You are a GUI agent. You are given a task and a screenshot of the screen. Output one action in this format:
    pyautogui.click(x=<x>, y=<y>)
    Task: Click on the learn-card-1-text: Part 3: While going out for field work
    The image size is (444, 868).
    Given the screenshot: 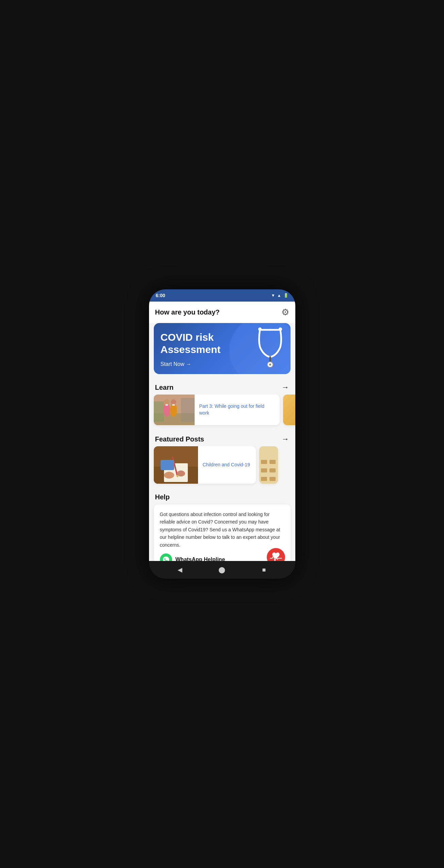 What is the action you would take?
    pyautogui.click(x=237, y=410)
    